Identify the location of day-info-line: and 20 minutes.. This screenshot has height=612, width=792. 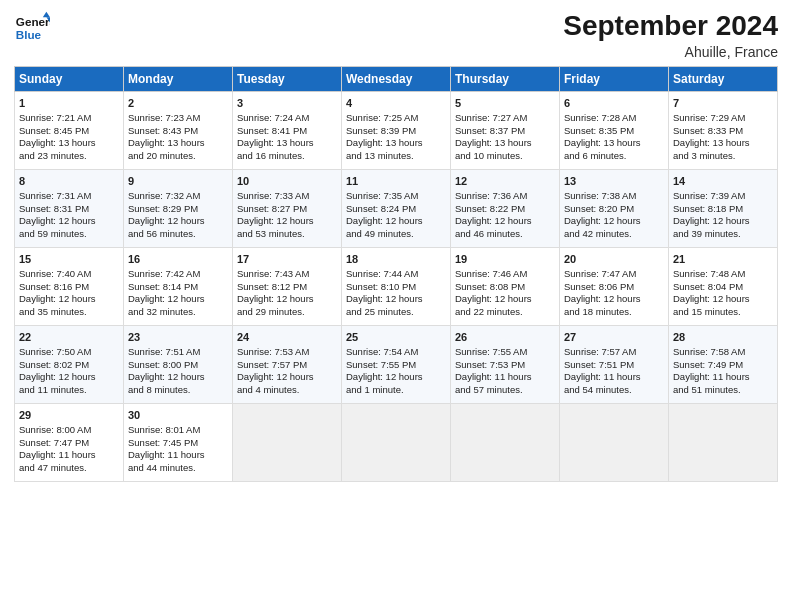
(178, 156).